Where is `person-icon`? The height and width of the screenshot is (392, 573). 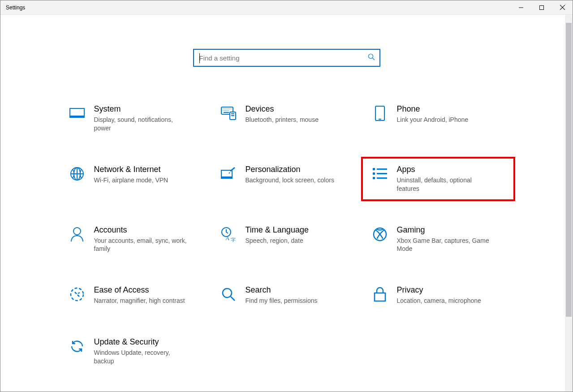 person-icon is located at coordinates (77, 234).